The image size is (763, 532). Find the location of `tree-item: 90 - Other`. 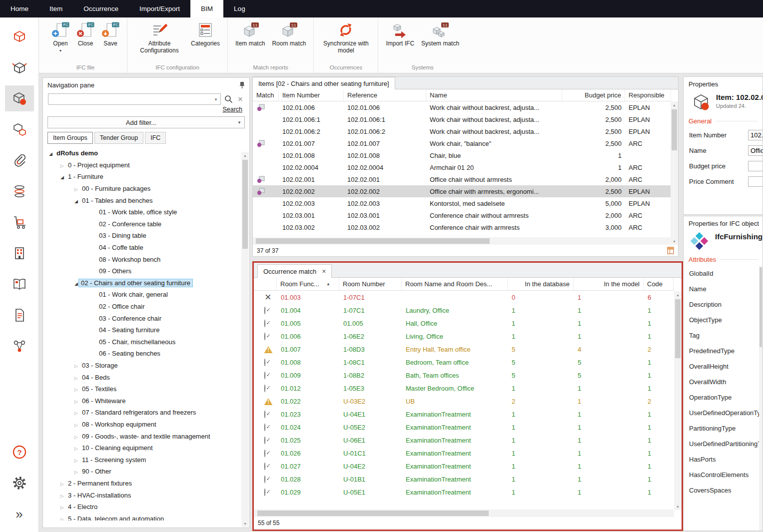

tree-item: 90 - Other is located at coordinates (146, 472).